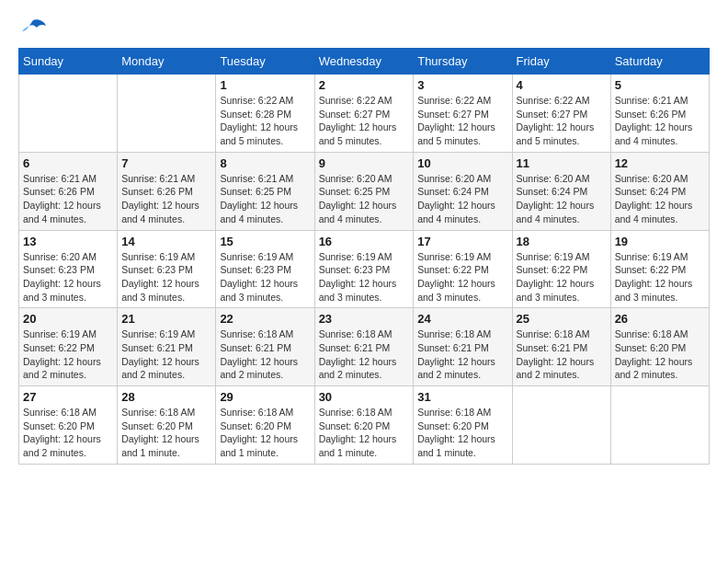  Describe the element at coordinates (68, 318) in the screenshot. I see `day-number: 20` at that location.